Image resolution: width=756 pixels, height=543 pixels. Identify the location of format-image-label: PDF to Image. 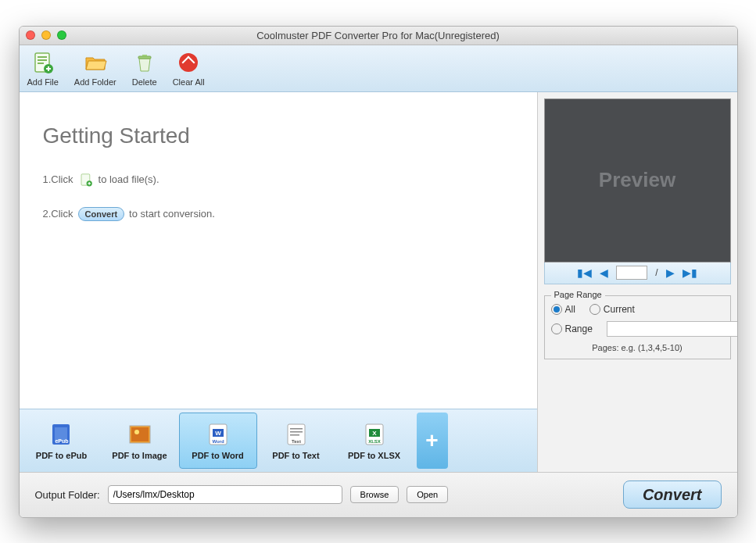
(139, 455).